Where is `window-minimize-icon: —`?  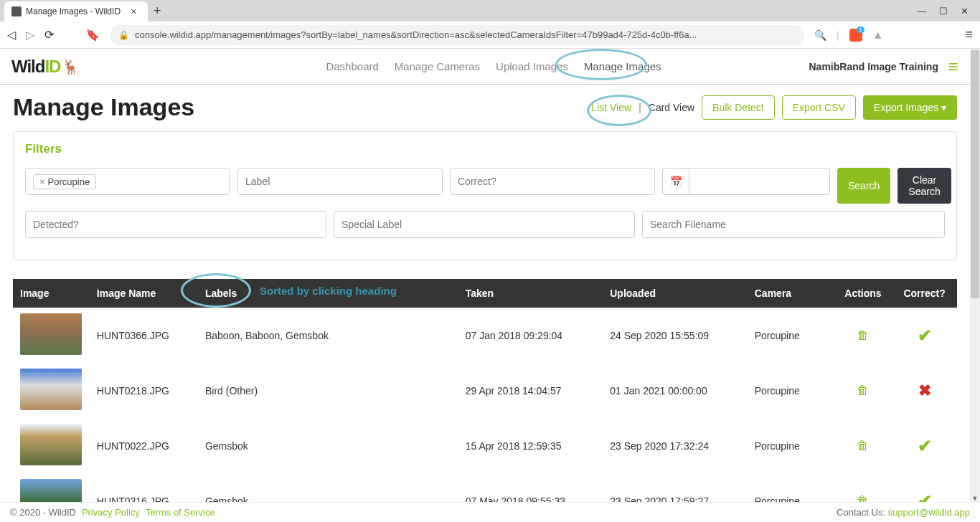 window-minimize-icon: — is located at coordinates (921, 11).